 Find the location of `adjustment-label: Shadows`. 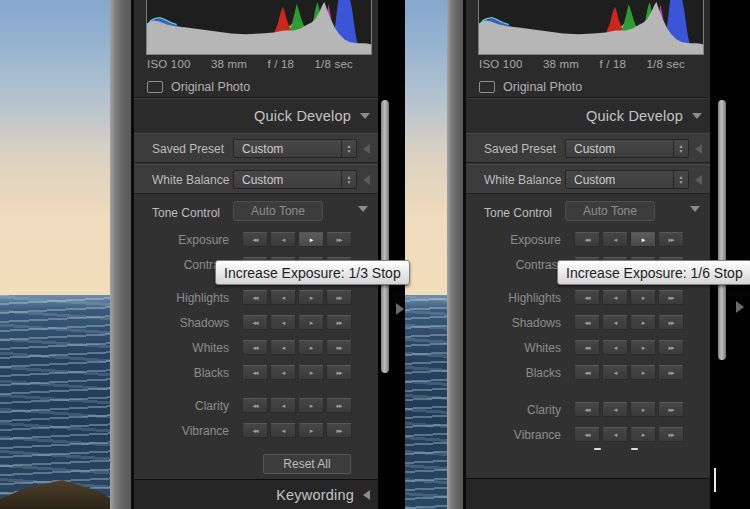

adjustment-label: Shadows is located at coordinates (182, 323).